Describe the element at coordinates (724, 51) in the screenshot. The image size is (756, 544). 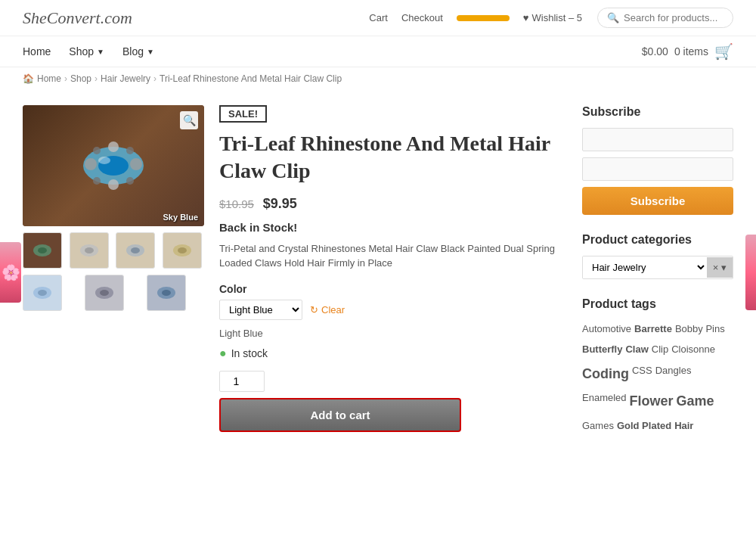
I see `cart-icon: 🛒` at that location.